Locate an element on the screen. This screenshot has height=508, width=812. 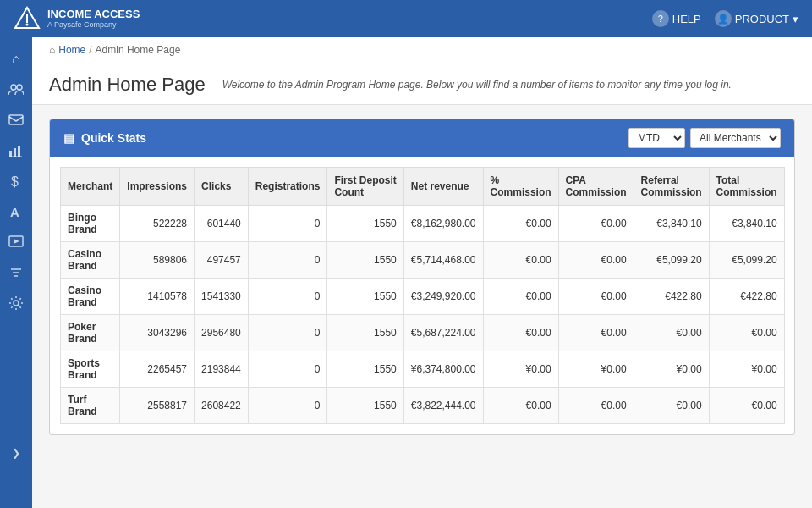
breadcrumb-current: Admin Home Page is located at coordinates (139, 50).